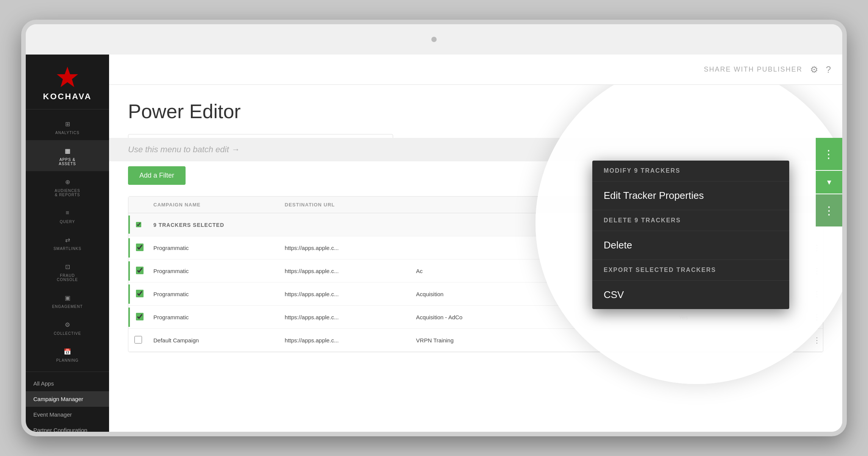 This screenshot has width=868, height=456. I want to click on audiences-icon: ⊕, so click(67, 182).